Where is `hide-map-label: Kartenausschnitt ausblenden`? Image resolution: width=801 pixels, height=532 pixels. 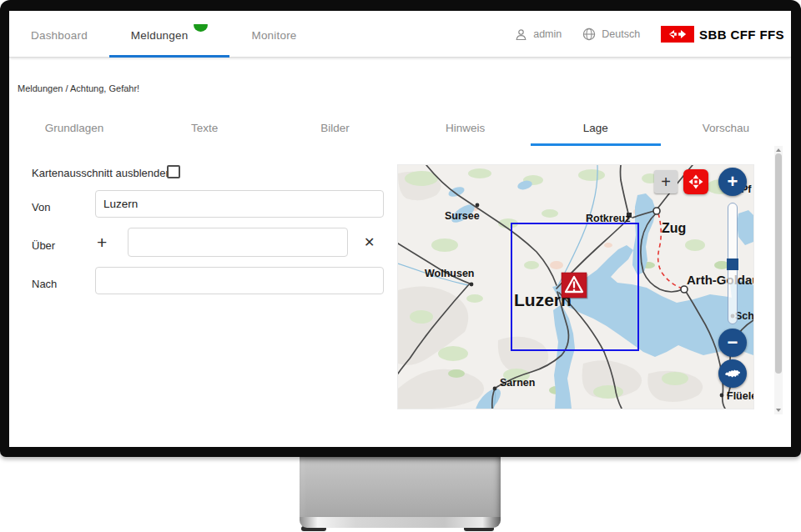
hide-map-label: Kartenausschnitt ausblenden is located at coordinates (102, 173).